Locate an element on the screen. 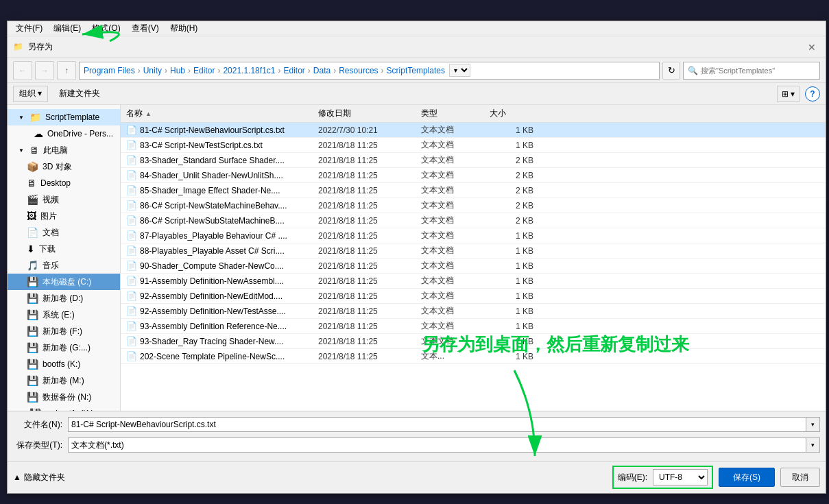 The width and height of the screenshot is (829, 504). breadcrumb-resources: Resources is located at coordinates (358, 71).